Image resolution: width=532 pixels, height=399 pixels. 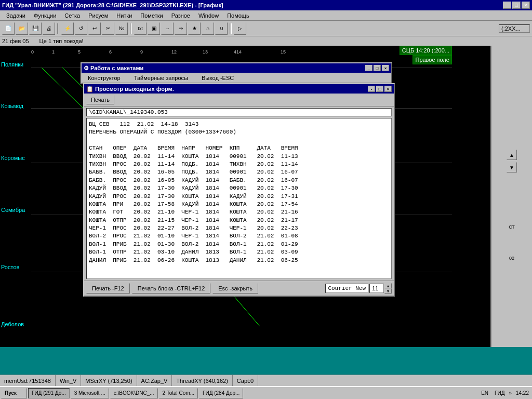 I want to click on menu-pomosch: Помощь, so click(x=238, y=16).